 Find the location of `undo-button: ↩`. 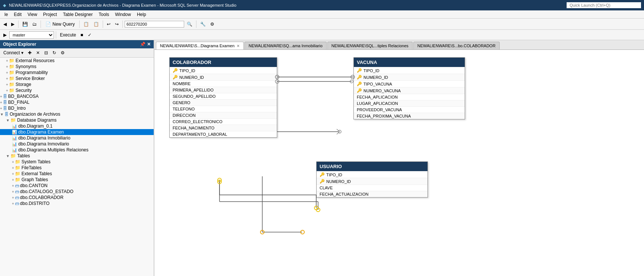

undo-button: ↩ is located at coordinates (109, 24).